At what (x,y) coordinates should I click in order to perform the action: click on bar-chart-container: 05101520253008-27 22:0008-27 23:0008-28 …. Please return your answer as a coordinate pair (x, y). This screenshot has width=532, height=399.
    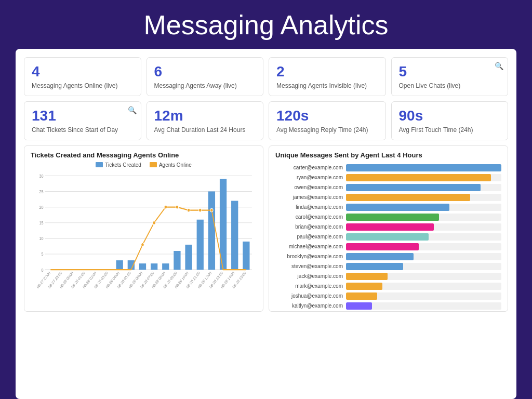
    Looking at the image, I should click on (143, 237).